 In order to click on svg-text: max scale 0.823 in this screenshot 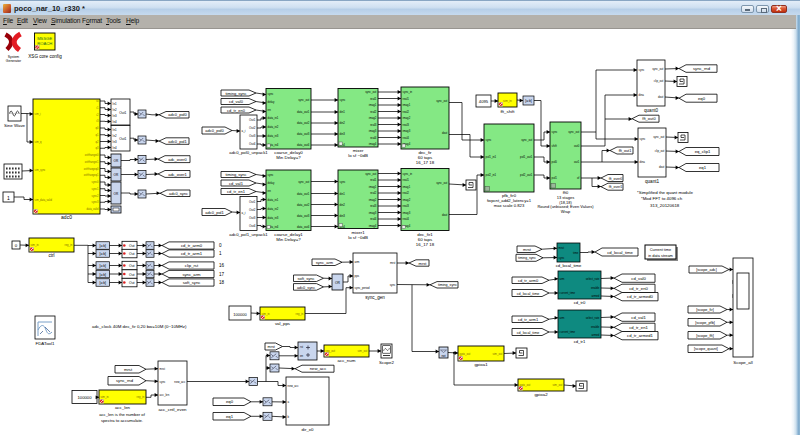, I will do `click(510, 206)`.